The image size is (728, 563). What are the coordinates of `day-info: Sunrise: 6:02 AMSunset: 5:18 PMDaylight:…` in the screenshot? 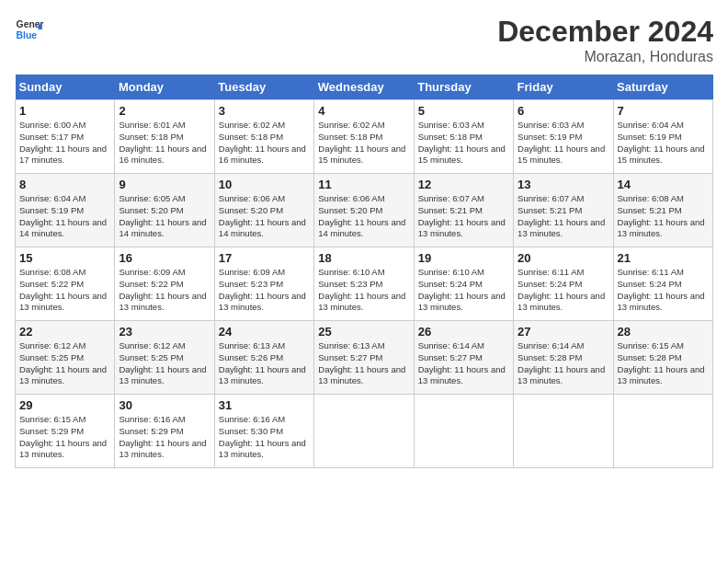 It's located at (364, 144).